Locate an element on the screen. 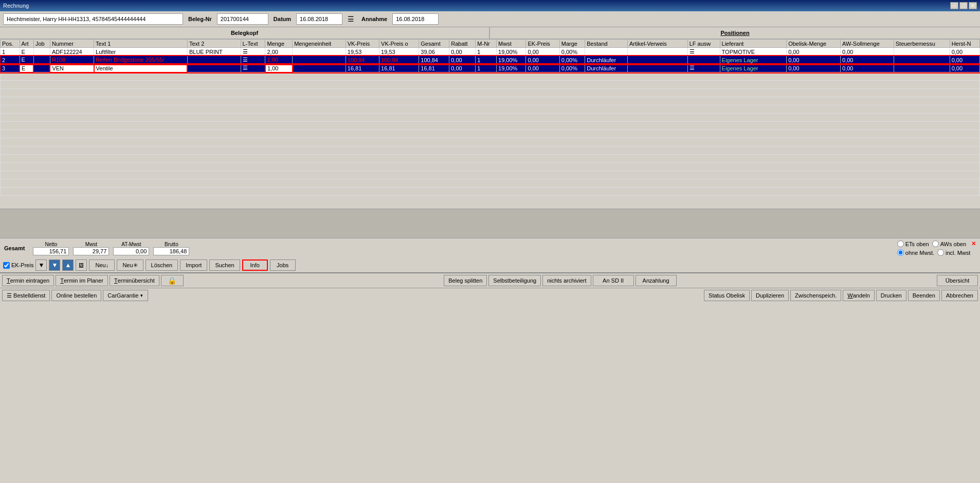 This screenshot has height=483, width=980. beenden-button: Beenden is located at coordinates (924, 295).